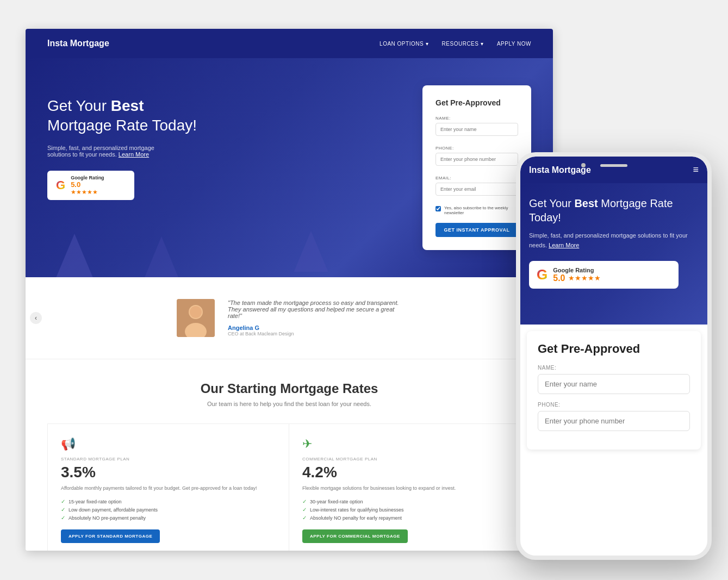  What do you see at coordinates (289, 319) in the screenshot?
I see `testimonial-section: ‹ "The team made the mortgage process so…` at bounding box center [289, 319].